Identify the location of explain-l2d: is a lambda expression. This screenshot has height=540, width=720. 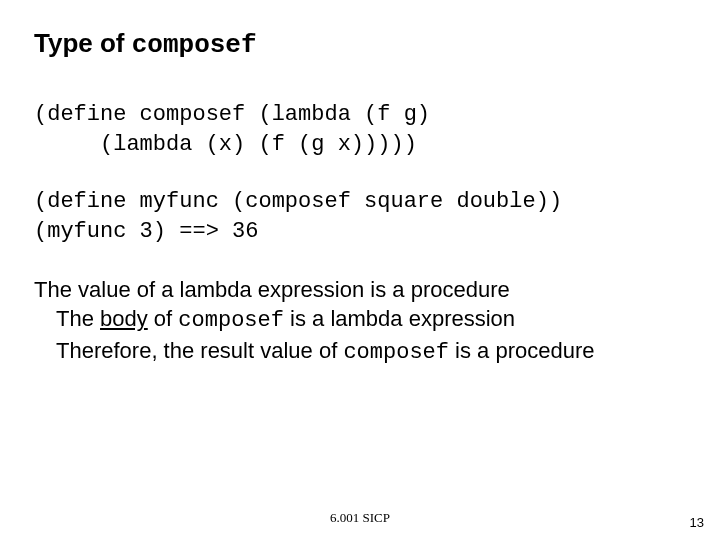
(400, 318).